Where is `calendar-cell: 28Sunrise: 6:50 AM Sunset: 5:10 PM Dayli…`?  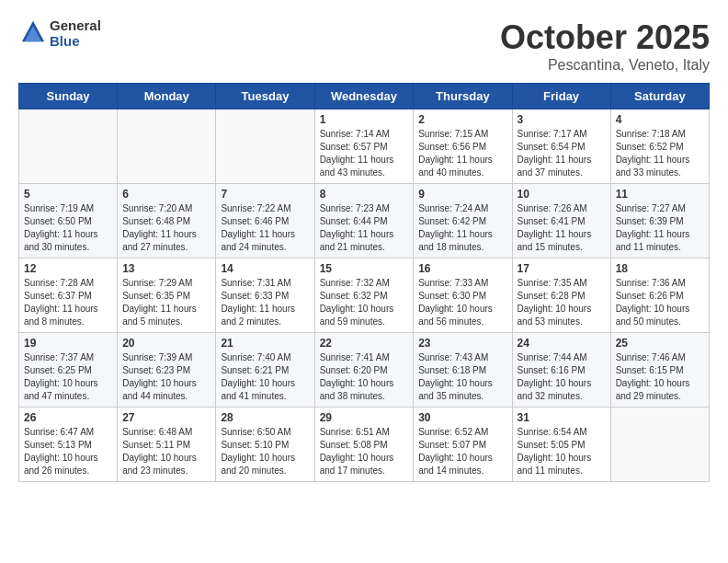
calendar-cell: 28Sunrise: 6:50 AM Sunset: 5:10 PM Dayli… is located at coordinates (265, 445).